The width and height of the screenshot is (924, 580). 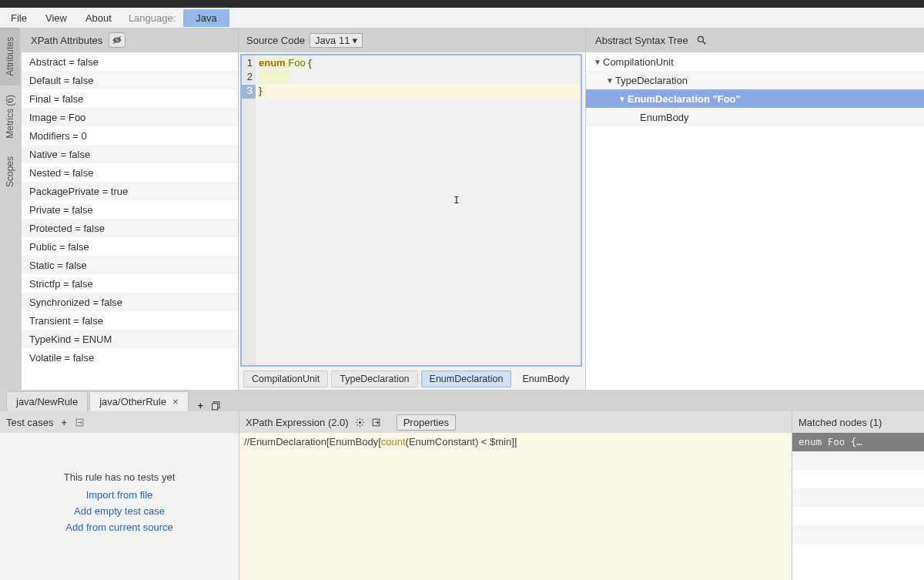 What do you see at coordinates (276, 40) in the screenshot?
I see `source-code-title: Source Code` at bounding box center [276, 40].